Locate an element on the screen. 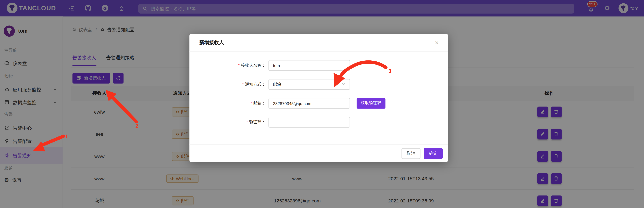  modal-footer: 取消 确定 is located at coordinates (319, 153).